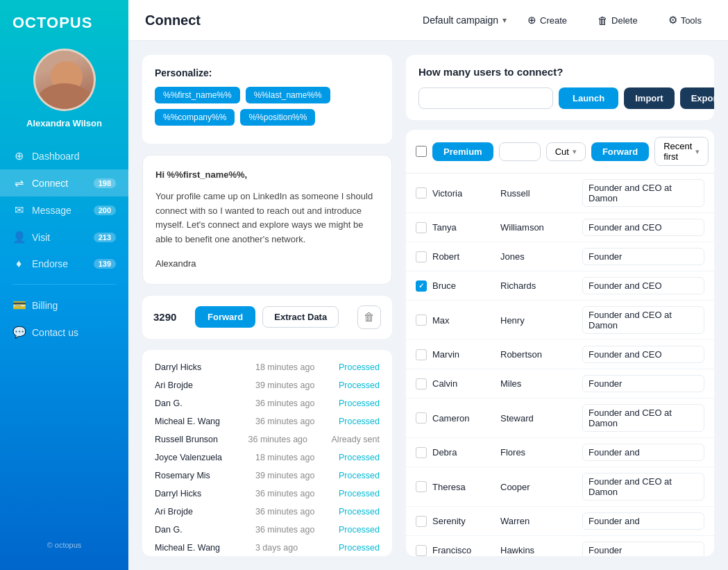  Describe the element at coordinates (267, 219) in the screenshot. I see `message-box: Hi %%first_name%%, Your profile came up …` at that location.